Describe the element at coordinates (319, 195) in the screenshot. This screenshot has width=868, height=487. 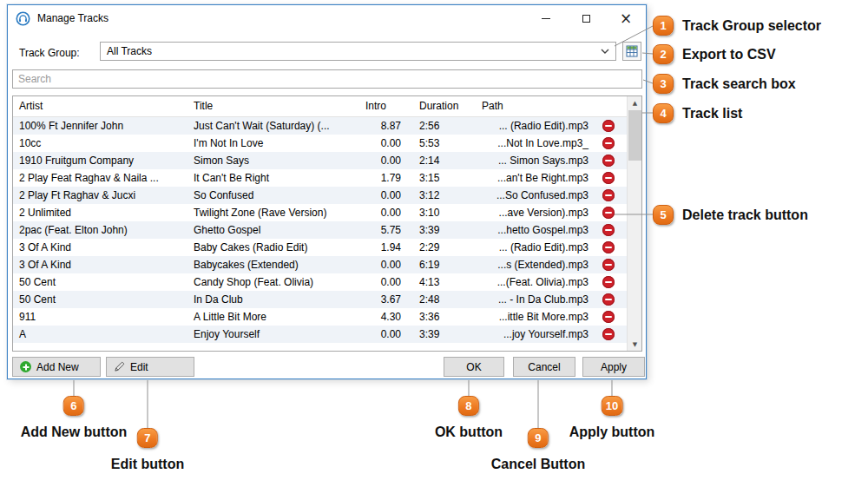
I see `table-row: 2 Play Ft Raghav & Jucxi So Confused 0.0…` at that location.